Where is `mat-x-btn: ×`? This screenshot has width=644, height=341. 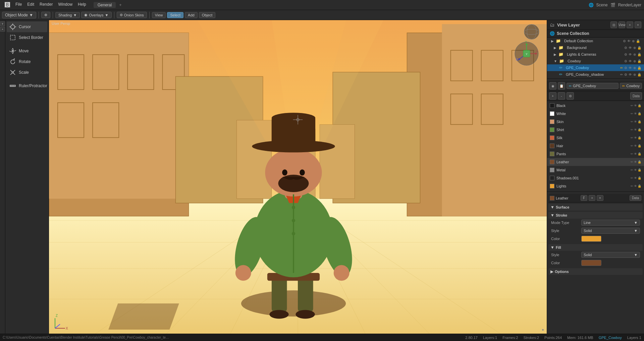
mat-x-btn: × is located at coordinates (600, 198).